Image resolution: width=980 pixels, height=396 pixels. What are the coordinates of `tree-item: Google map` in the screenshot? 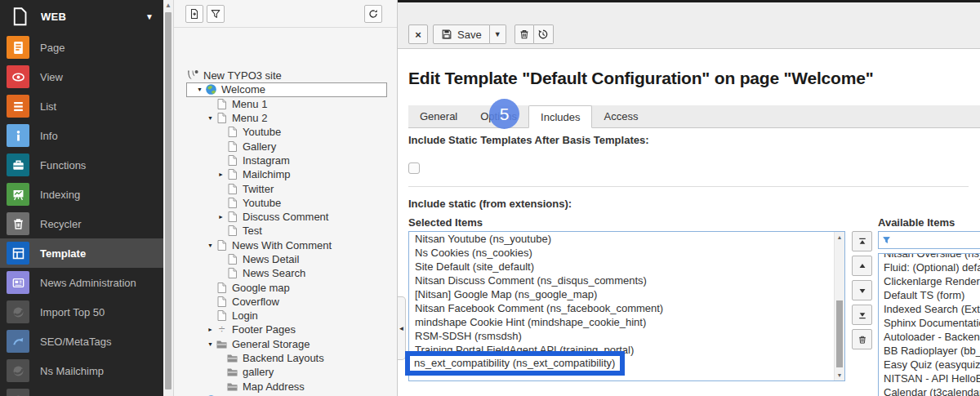 It's located at (286, 287).